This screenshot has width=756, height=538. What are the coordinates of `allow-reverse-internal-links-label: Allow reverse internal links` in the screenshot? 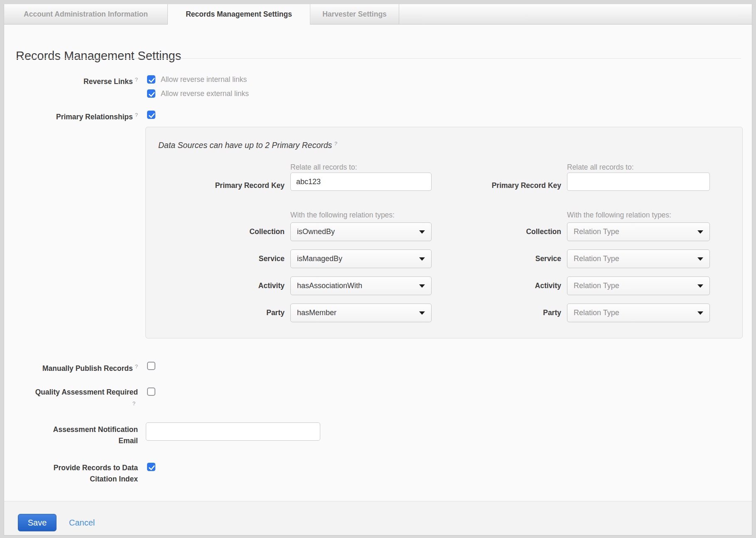 It's located at (204, 80).